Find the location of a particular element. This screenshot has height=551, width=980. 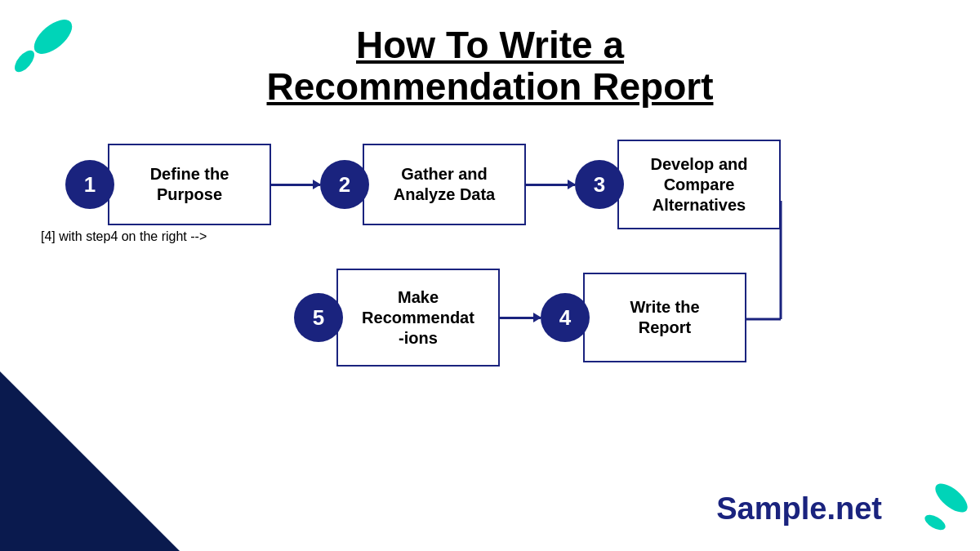

decorative-leaves-bottom-right is located at coordinates (943, 506).